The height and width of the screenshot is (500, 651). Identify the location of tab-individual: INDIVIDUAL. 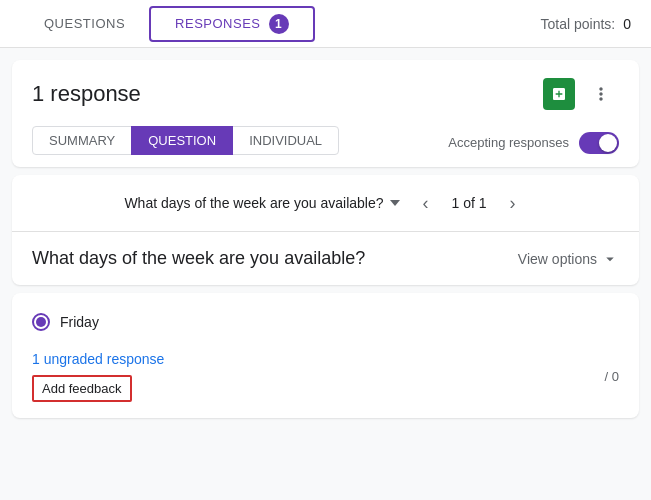
(286, 140).